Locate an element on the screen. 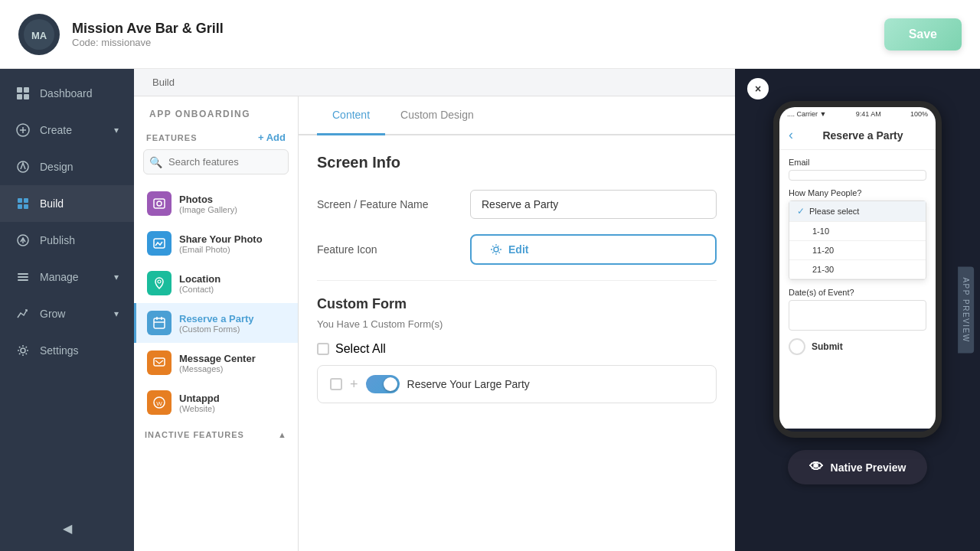  sidebar-item-dashboard: Dashboard is located at coordinates (67, 93).